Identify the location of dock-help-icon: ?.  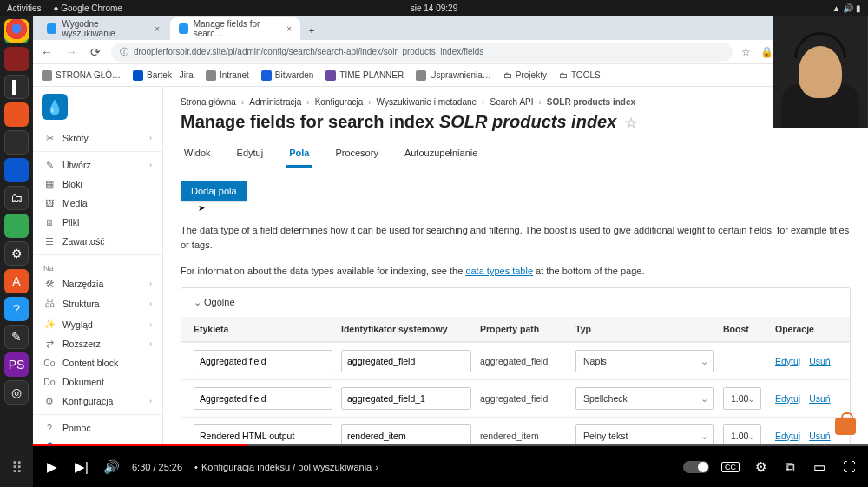
(16, 309).